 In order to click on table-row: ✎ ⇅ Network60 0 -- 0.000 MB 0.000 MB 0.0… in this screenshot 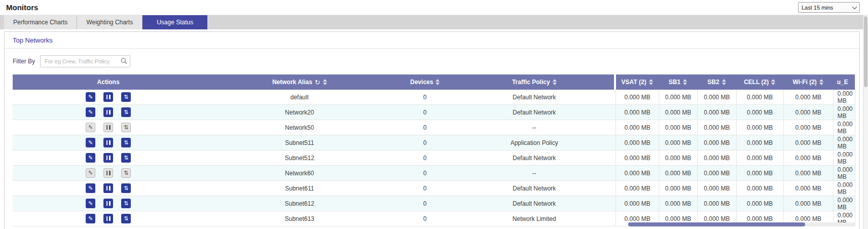, I will do `click(434, 173)`.